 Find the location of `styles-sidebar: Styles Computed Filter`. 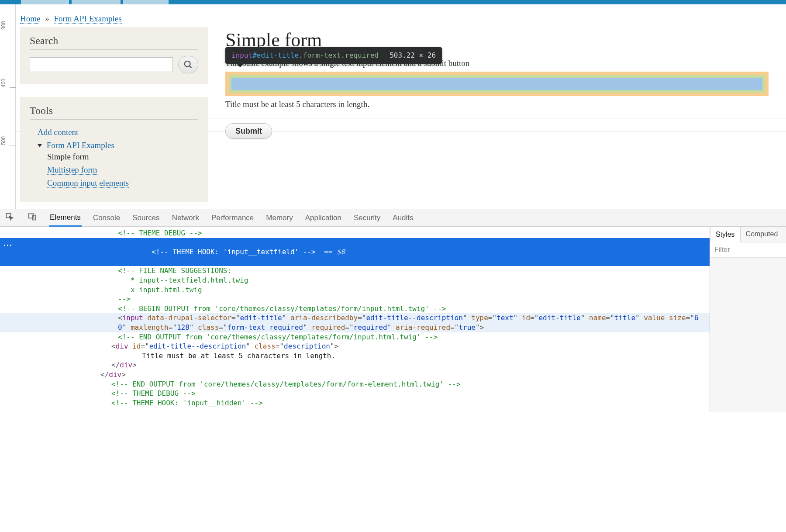

styles-sidebar: Styles Computed Filter is located at coordinates (748, 319).